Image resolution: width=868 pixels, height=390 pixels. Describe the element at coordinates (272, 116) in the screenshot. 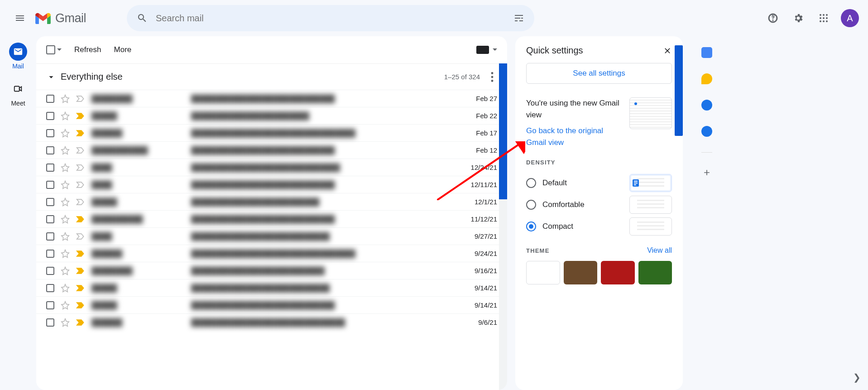

I see `mail-row: █████ ███████████████████████ Feb 22` at that location.